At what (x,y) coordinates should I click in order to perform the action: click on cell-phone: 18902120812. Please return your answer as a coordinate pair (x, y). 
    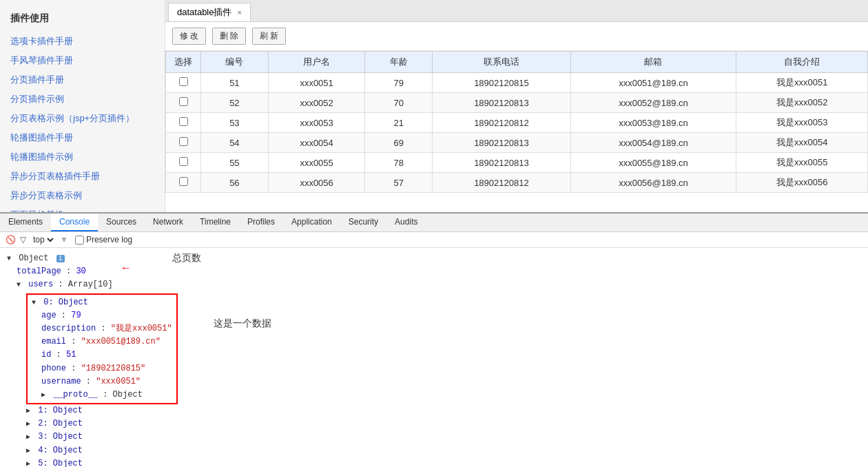
    Looking at the image, I should click on (502, 183).